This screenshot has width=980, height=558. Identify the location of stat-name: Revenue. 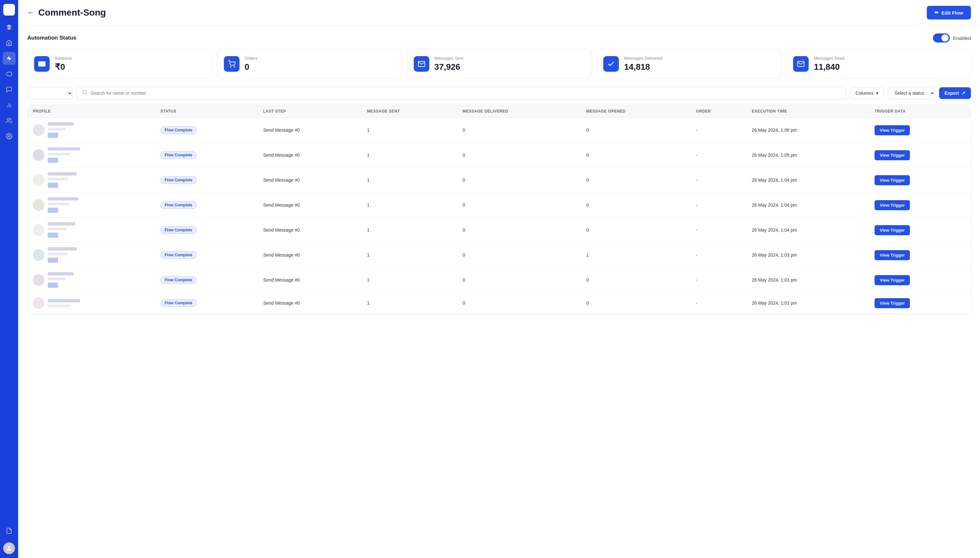
(63, 58).